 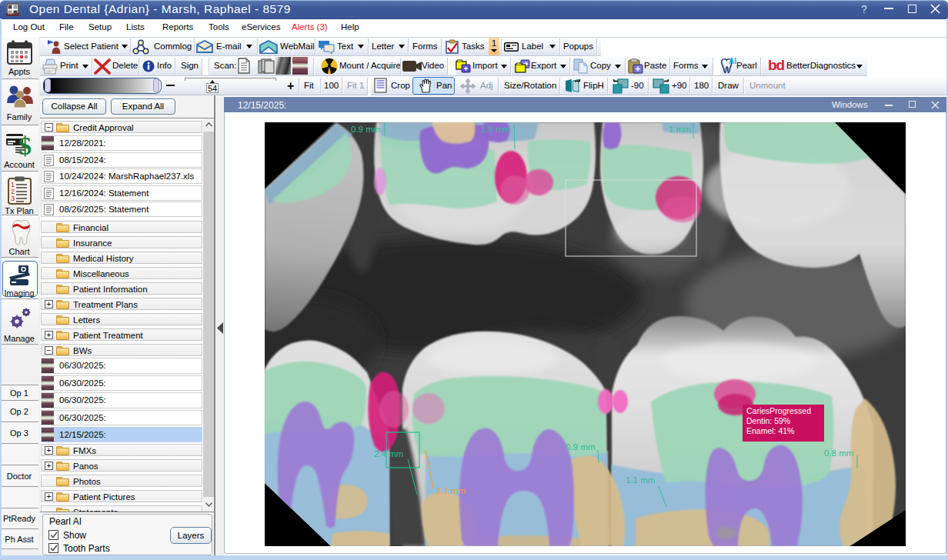 What do you see at coordinates (640, 480) in the screenshot?
I see `svg-text: 1.1 mm` at bounding box center [640, 480].